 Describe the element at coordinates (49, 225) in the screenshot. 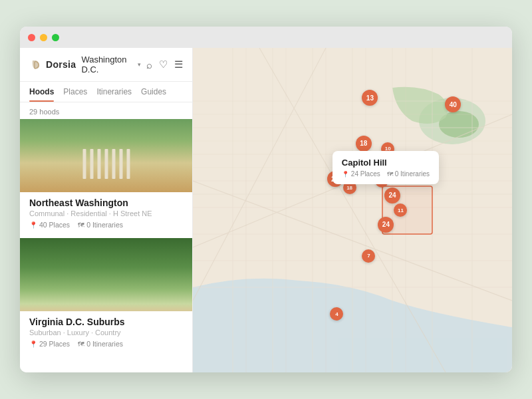

I see `northeast-places: 📍 40 Places` at that location.